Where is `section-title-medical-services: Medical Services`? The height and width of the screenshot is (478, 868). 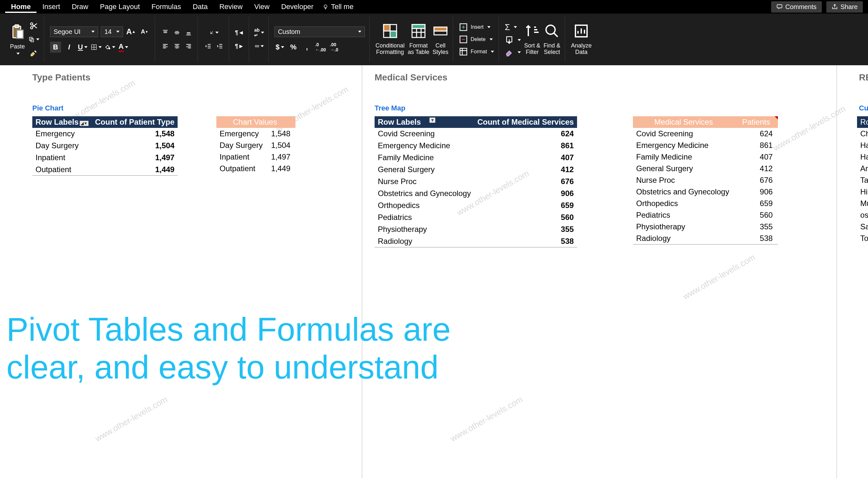
section-title-medical-services: Medical Services is located at coordinates (411, 78).